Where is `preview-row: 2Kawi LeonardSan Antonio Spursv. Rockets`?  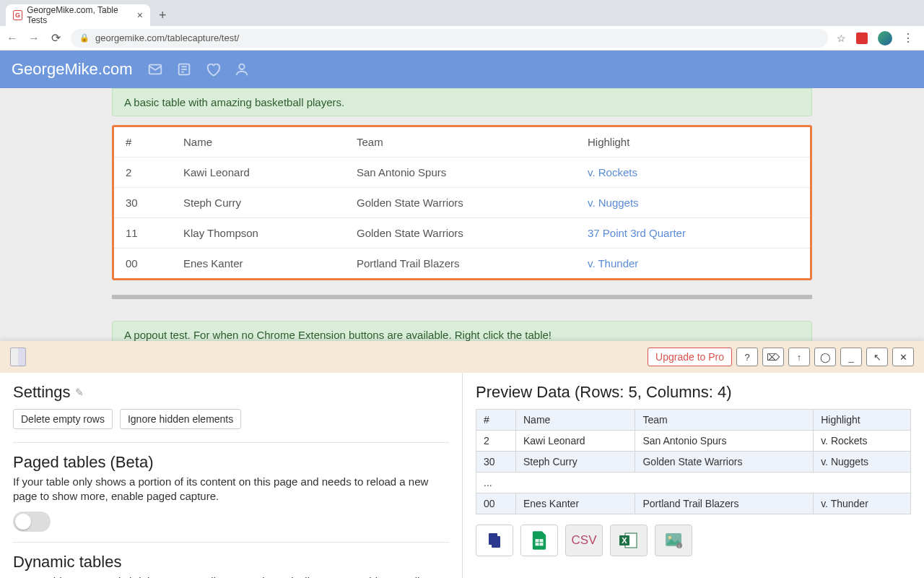 preview-row: 2Kawi LeonardSan Antonio Spursv. Rockets is located at coordinates (694, 441).